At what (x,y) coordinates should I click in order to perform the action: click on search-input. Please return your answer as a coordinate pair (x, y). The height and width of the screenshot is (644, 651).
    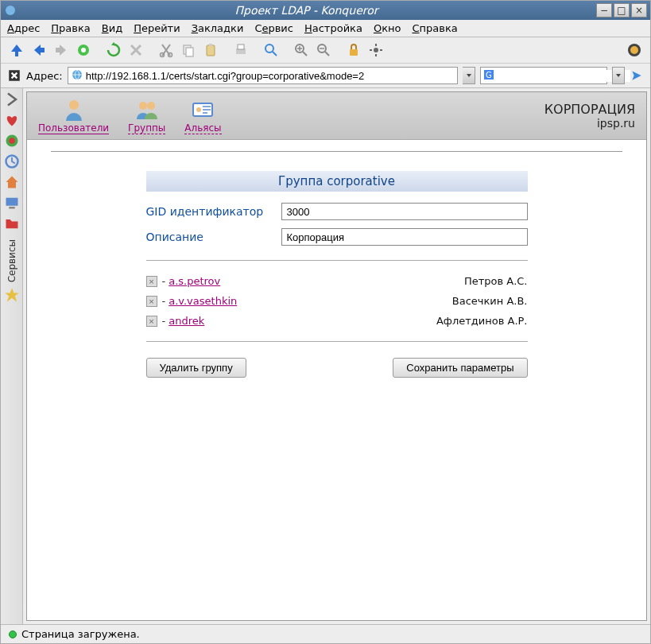
    Looking at the image, I should click on (564, 76).